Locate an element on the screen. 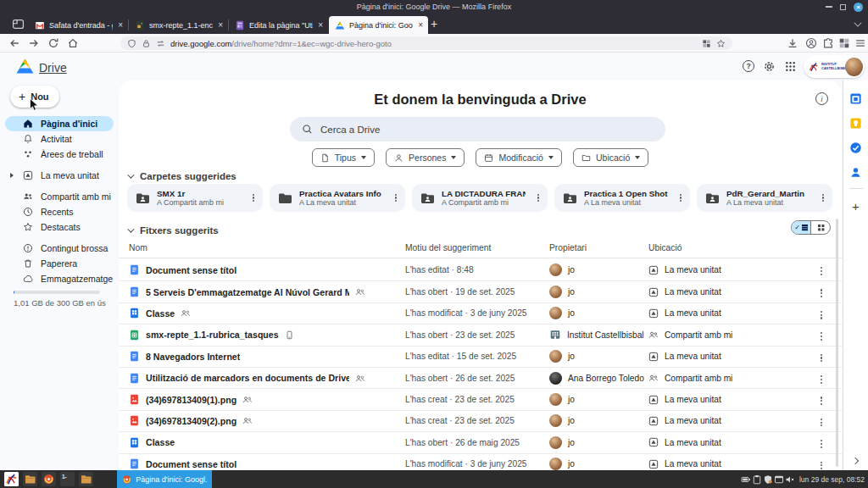 The width and height of the screenshot is (868, 488). google-apps-icon is located at coordinates (790, 66).